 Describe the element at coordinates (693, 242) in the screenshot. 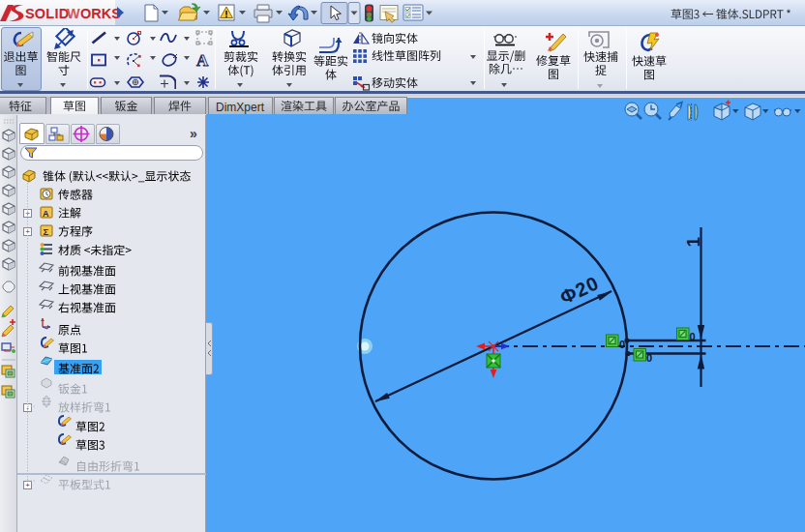

I see `svg-text: 1` at that location.